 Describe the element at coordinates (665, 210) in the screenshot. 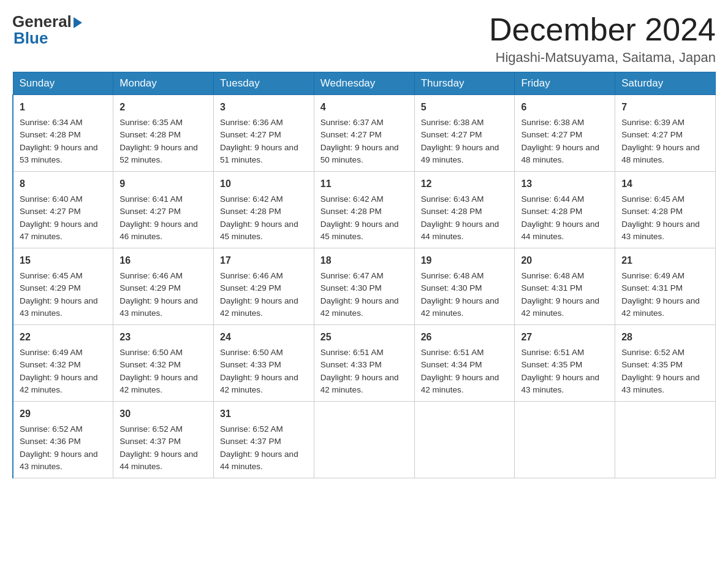

I see `calendar-cell: 14Sunrise: 6:45 AMSunset: 4:28 PMDayligh…` at that location.